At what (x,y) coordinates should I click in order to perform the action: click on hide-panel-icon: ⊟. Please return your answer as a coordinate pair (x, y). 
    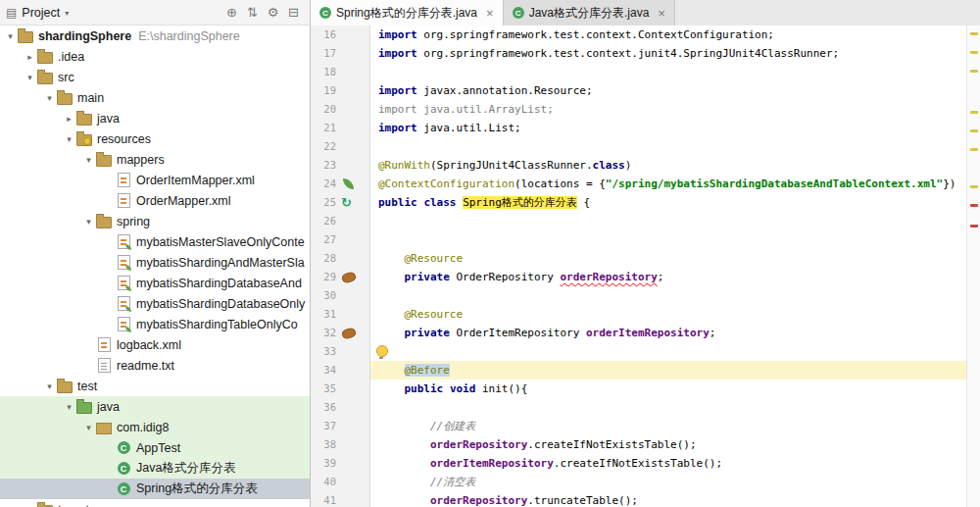
    Looking at the image, I should click on (294, 12).